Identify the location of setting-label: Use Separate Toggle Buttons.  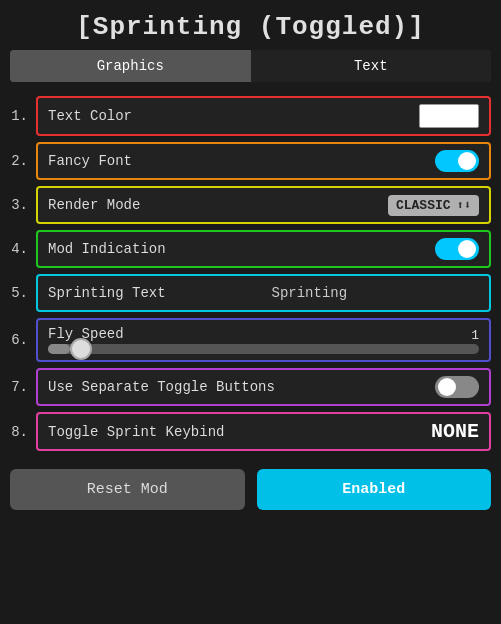
(242, 387).